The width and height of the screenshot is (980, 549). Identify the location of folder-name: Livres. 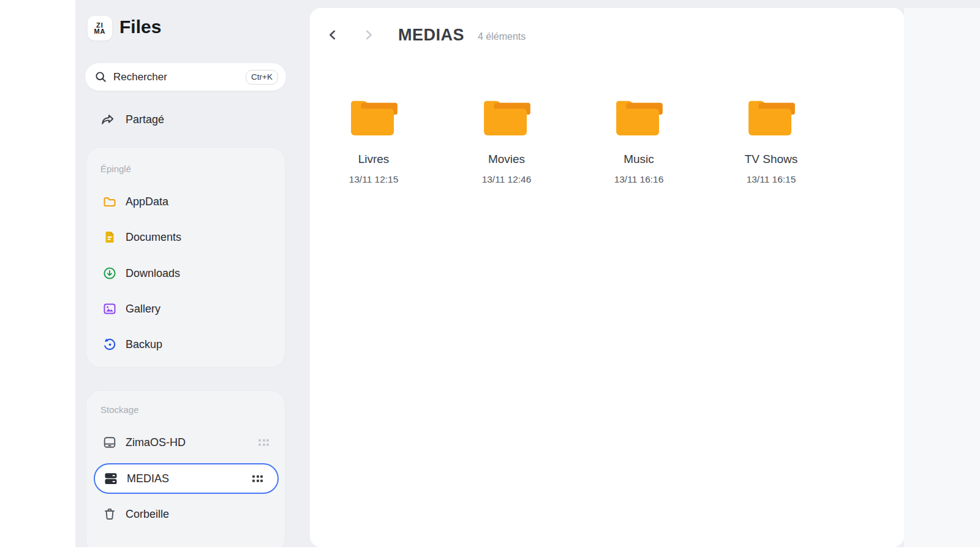
(374, 159).